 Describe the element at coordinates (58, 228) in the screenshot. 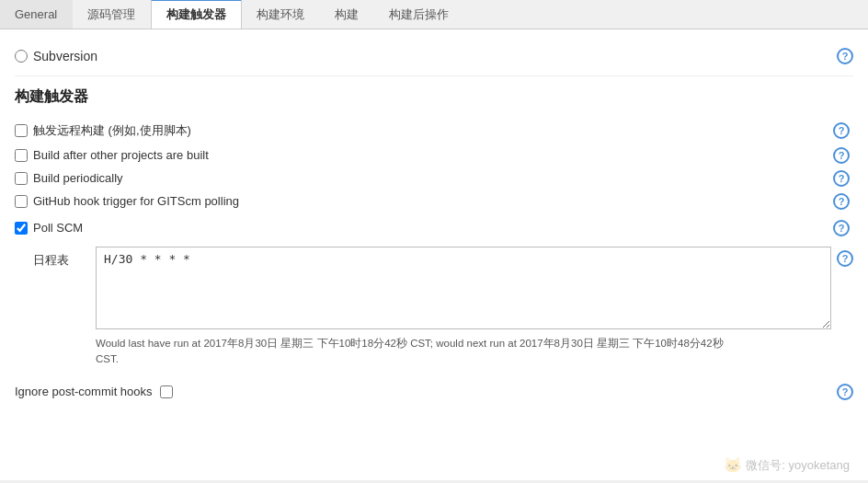

I see `trigger-label-poll-scm: Poll SCM` at that location.